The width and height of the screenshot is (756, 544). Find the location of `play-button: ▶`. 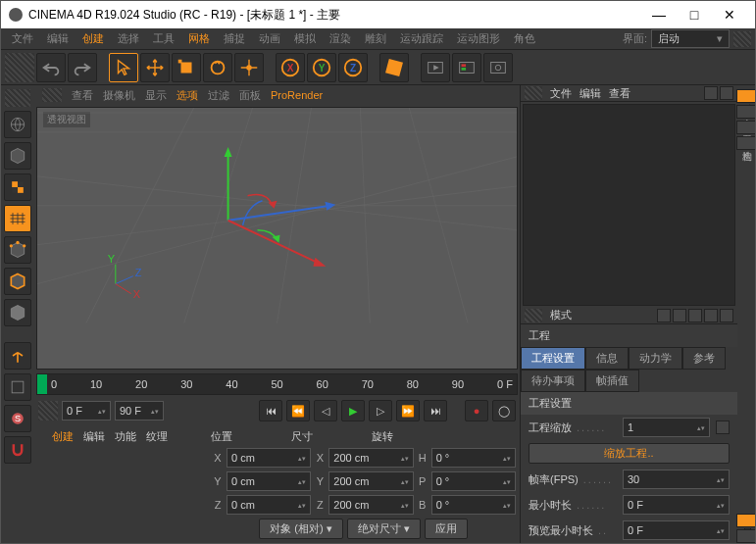

play-button: ▶ is located at coordinates (353, 411).